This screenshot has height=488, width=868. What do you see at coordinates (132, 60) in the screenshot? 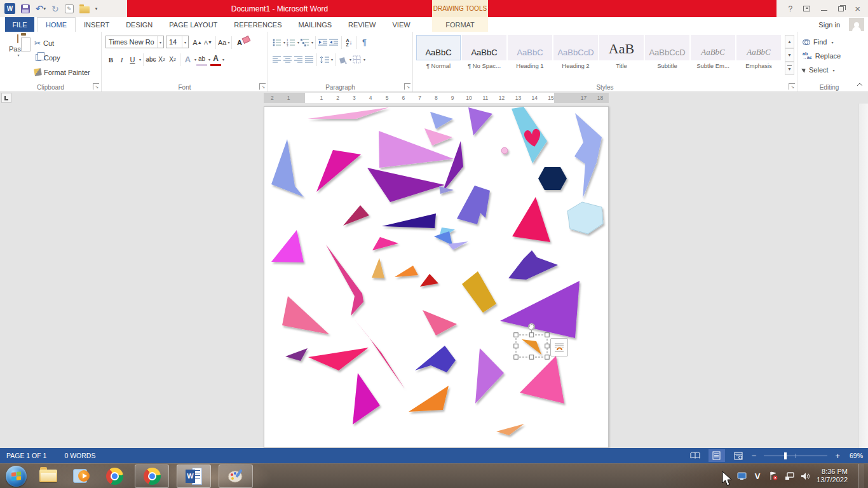
I see `underline-button: U` at bounding box center [132, 60].